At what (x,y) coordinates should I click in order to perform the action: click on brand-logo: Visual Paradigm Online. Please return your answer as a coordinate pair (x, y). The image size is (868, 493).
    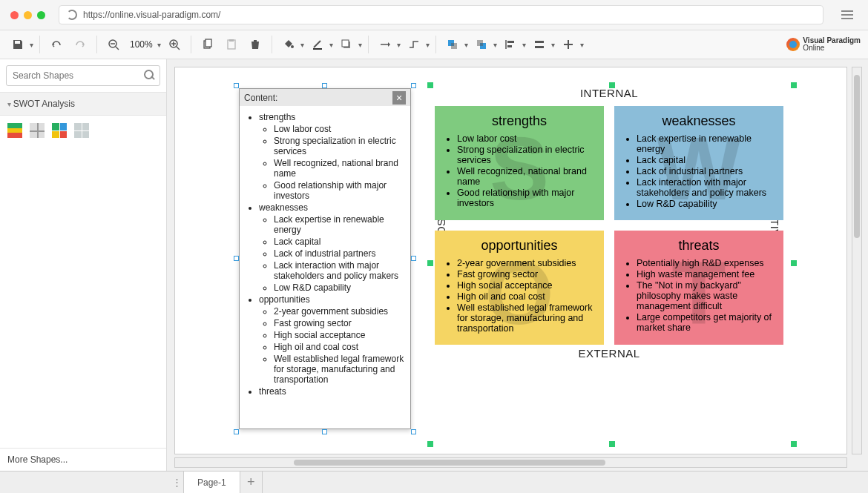
    Looking at the image, I should click on (823, 44).